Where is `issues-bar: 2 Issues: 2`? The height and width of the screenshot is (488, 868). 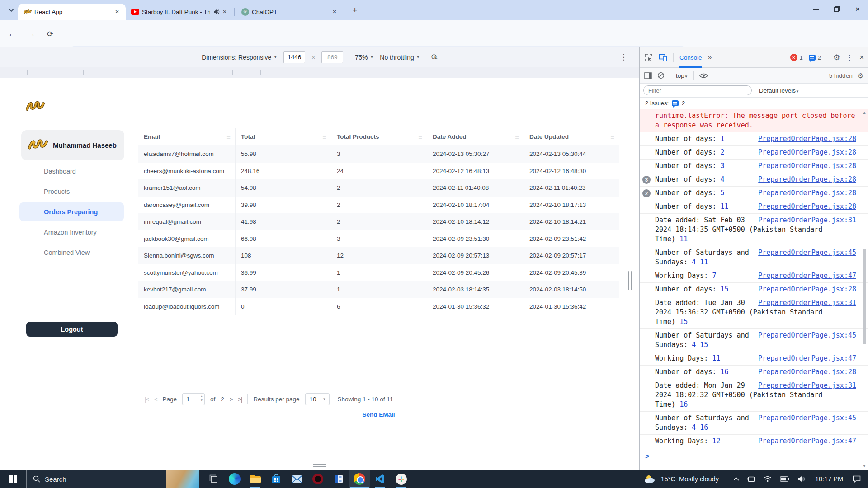 issues-bar: 2 Issues: 2 is located at coordinates (754, 103).